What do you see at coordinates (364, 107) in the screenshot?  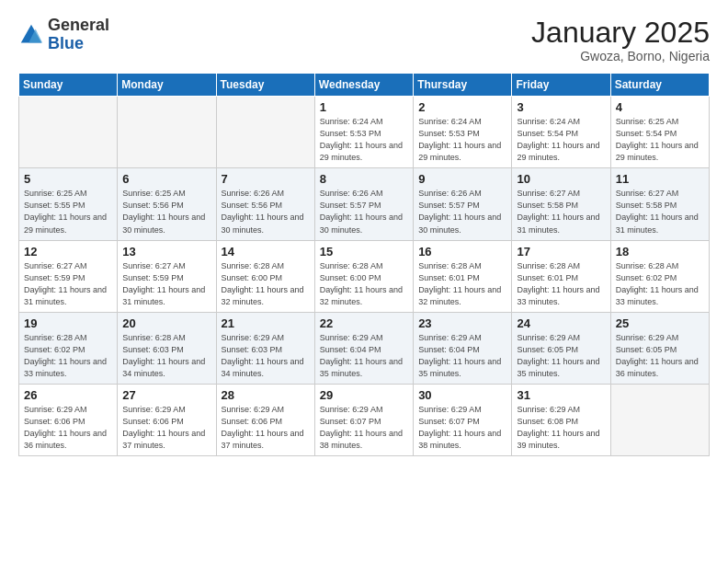 I see `day-number: 1` at bounding box center [364, 107].